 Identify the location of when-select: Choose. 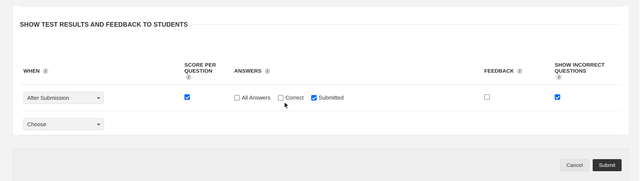
(64, 124).